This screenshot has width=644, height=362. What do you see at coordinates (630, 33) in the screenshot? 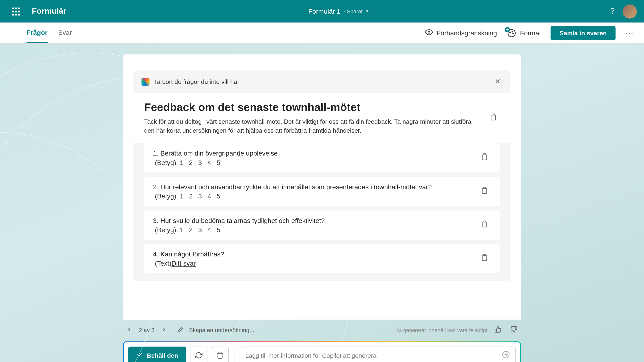
I see `more-icon: ⋯` at bounding box center [630, 33].